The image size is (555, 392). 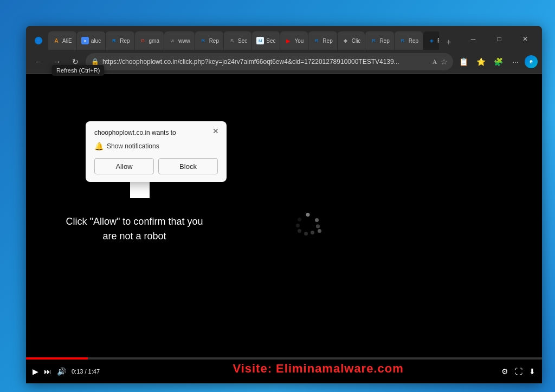 I want to click on toolbar-right-icons: 📋 ⭐ 🧩 ··· e, so click(x=496, y=62).